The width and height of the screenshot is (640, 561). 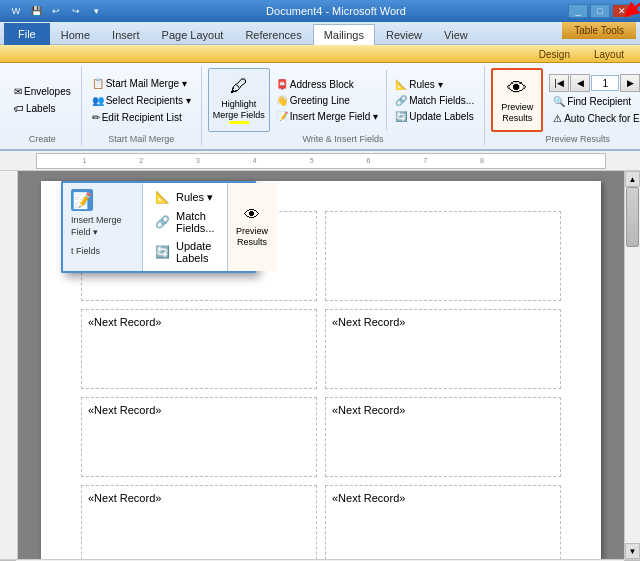 I want to click on tab-file: File, so click(x=27, y=34).